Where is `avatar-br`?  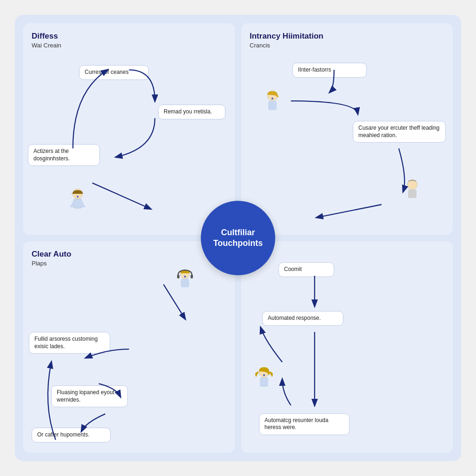 avatar-br is located at coordinates (264, 377).